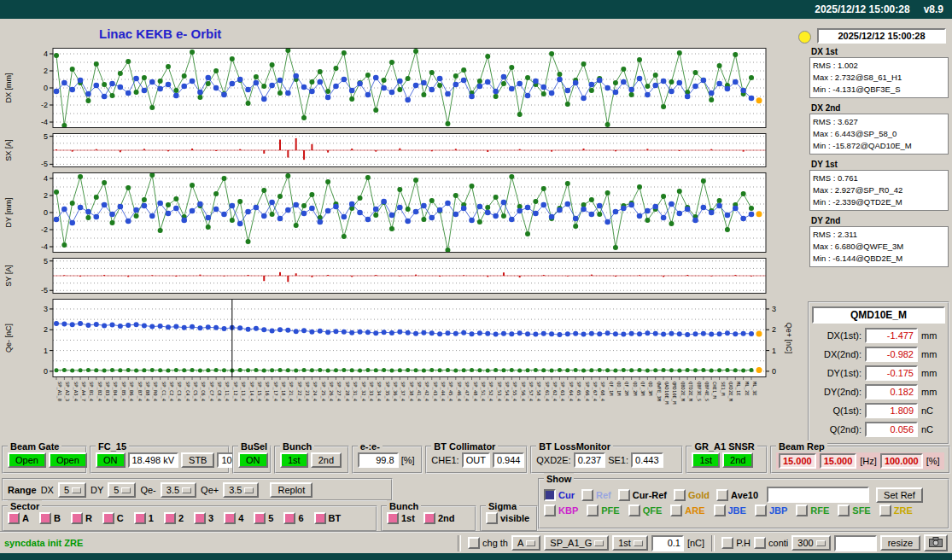  What do you see at coordinates (738, 460) in the screenshot?
I see `gr-a1-2nd-button: 2nd` at bounding box center [738, 460].